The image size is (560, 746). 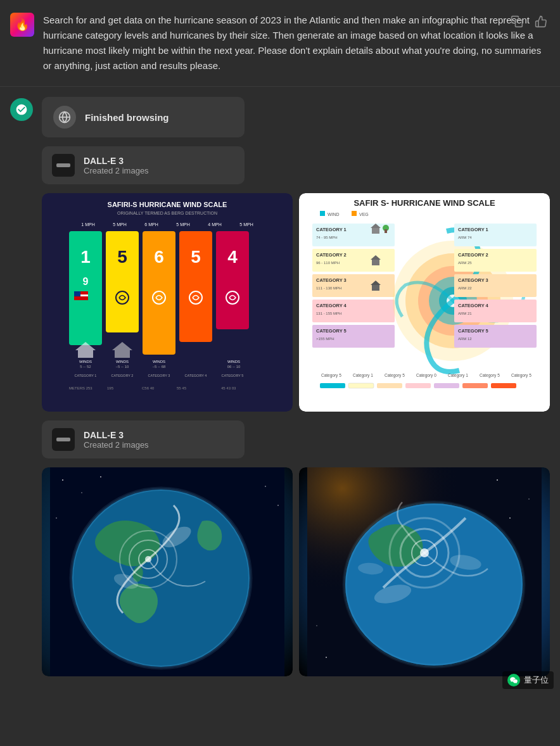 I want to click on infographic-image-2: SAFIR S- HURRICANE WIND SCALE WIND VEG, so click(x=424, y=303).